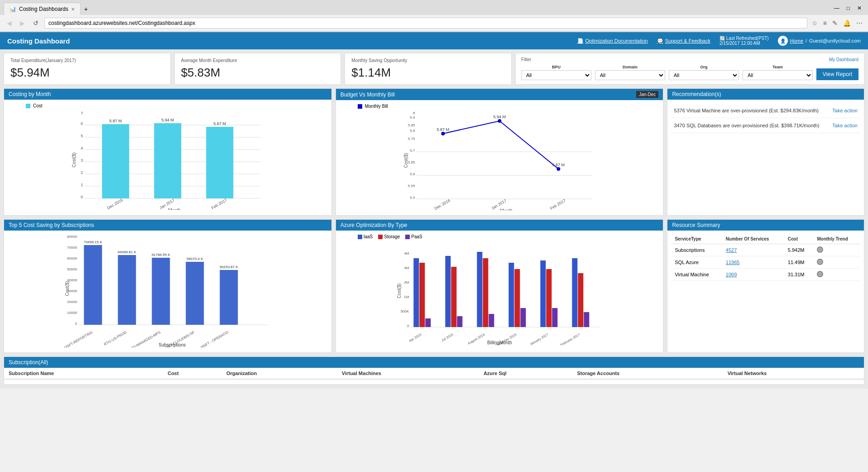 This screenshot has width=868, height=472. Describe the element at coordinates (684, 41) in the screenshot. I see `support-feedback-link: 💬 Support & Feedback` at that location.